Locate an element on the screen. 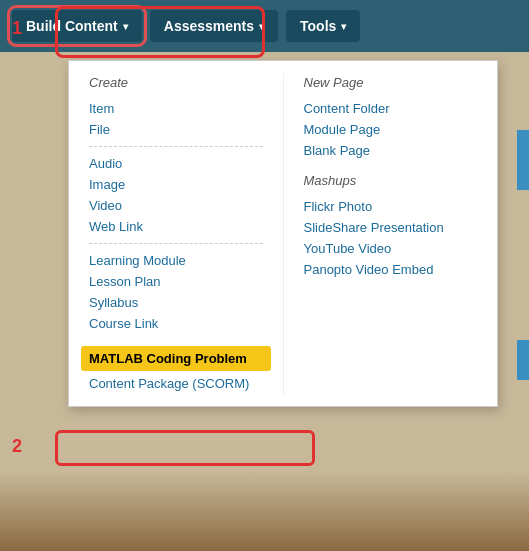  menu-item-image: Image is located at coordinates (176, 184).